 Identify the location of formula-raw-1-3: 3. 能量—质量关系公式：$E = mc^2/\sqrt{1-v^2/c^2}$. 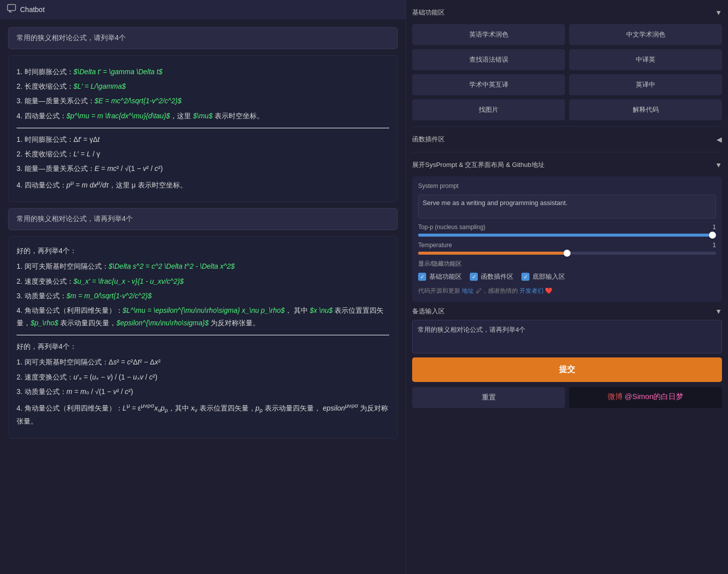
(203, 101).